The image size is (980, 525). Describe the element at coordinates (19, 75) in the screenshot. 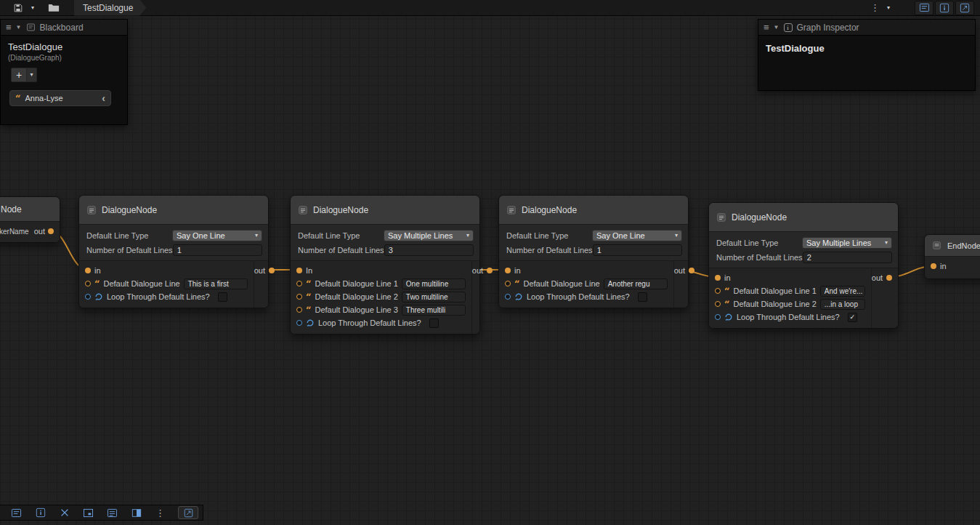

I see `add-property-button: +` at that location.